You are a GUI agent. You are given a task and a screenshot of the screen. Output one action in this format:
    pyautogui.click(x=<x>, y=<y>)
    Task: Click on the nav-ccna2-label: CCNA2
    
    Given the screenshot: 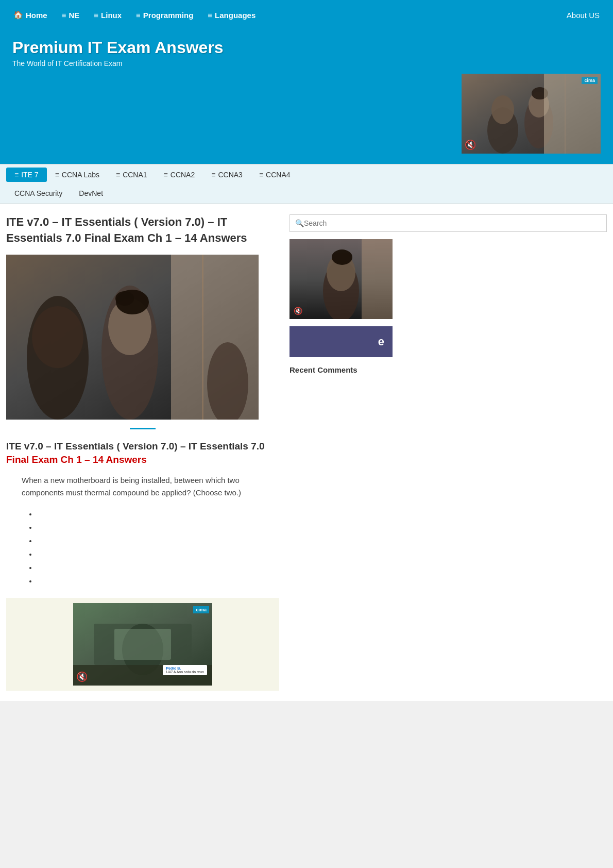 What is the action you would take?
    pyautogui.click(x=182, y=175)
    